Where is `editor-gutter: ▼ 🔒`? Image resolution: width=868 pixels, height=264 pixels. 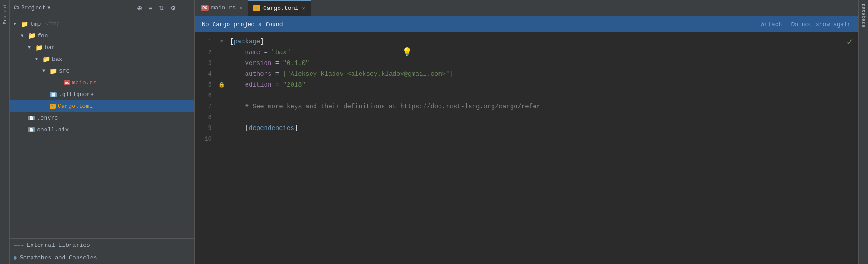 editor-gutter: ▼ 🔒 is located at coordinates (222, 148).